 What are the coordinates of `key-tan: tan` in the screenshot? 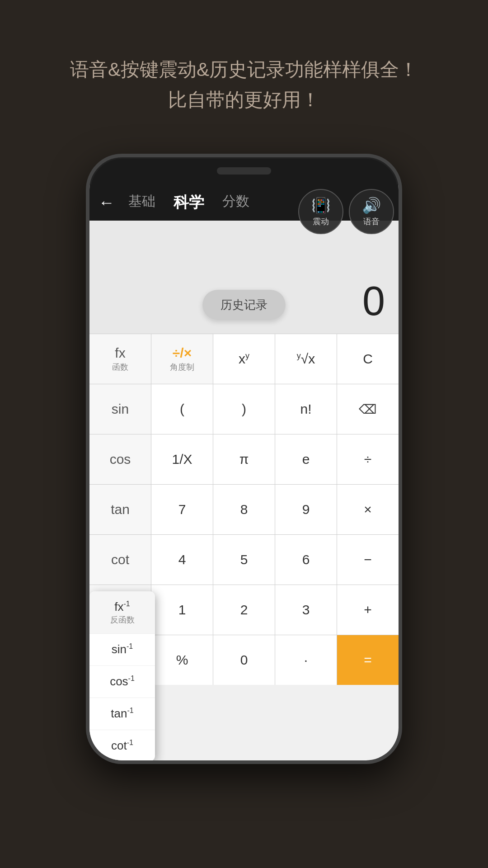 It's located at (120, 509).